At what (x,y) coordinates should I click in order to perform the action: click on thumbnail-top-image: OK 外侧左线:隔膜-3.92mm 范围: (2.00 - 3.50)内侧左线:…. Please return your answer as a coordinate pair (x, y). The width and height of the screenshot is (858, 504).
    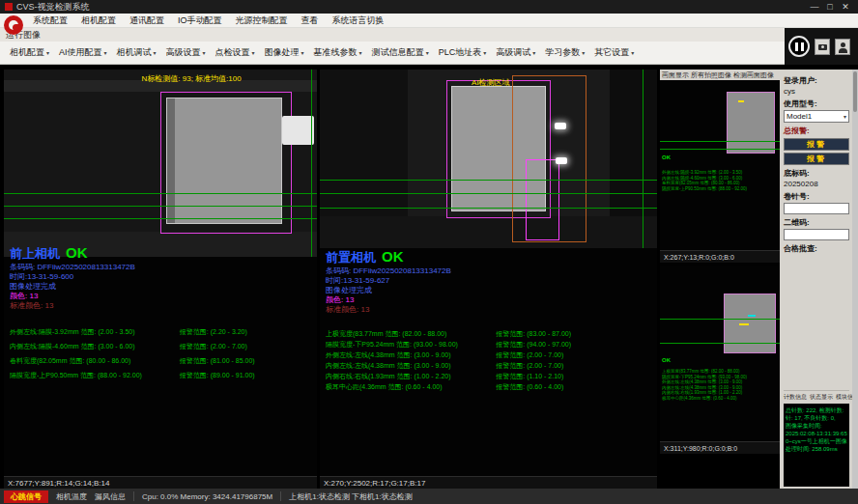
    Looking at the image, I should click on (720, 165).